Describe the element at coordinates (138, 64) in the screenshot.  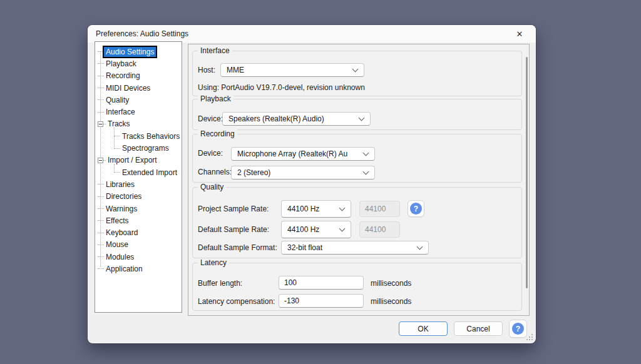
I see `tree-item-playback: Playback` at that location.